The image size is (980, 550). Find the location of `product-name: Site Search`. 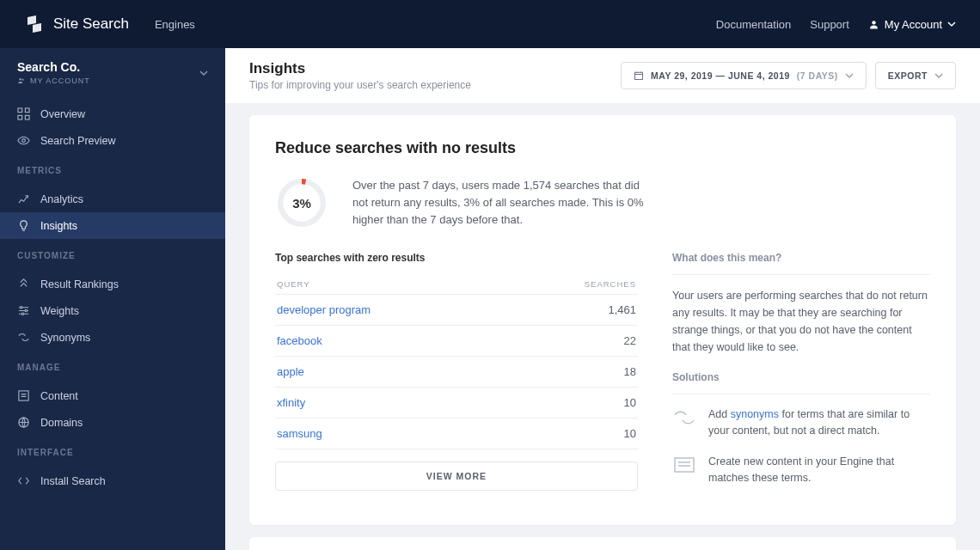

product-name: Site Search is located at coordinates (91, 24).